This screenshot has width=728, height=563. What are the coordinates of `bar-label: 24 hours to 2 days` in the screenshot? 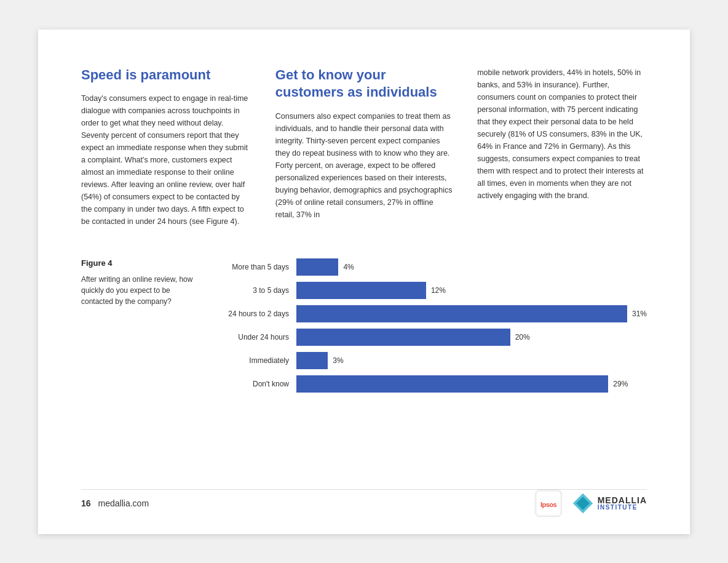 It's located at (256, 314).